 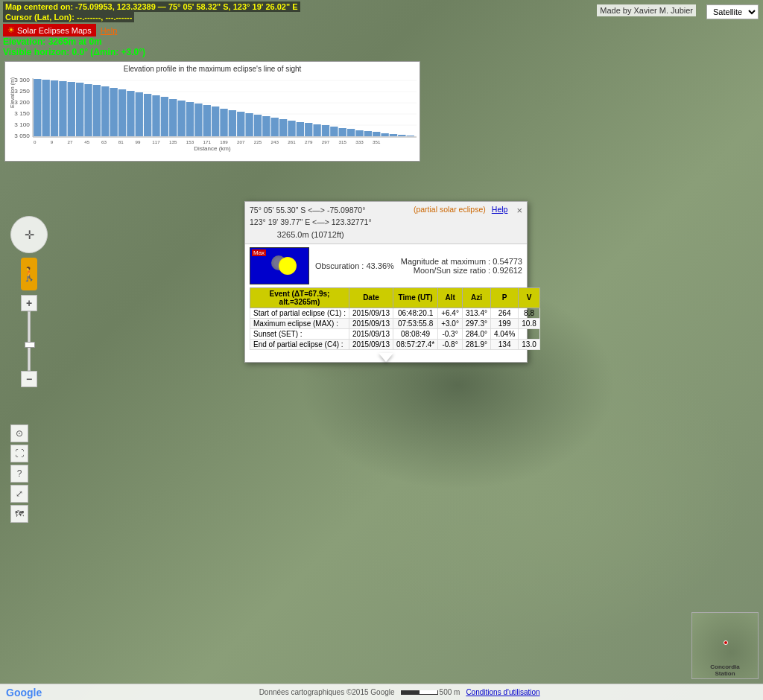 I want to click on popup-header-right: (partial solar eclipse) Help ×, so click(x=468, y=210).